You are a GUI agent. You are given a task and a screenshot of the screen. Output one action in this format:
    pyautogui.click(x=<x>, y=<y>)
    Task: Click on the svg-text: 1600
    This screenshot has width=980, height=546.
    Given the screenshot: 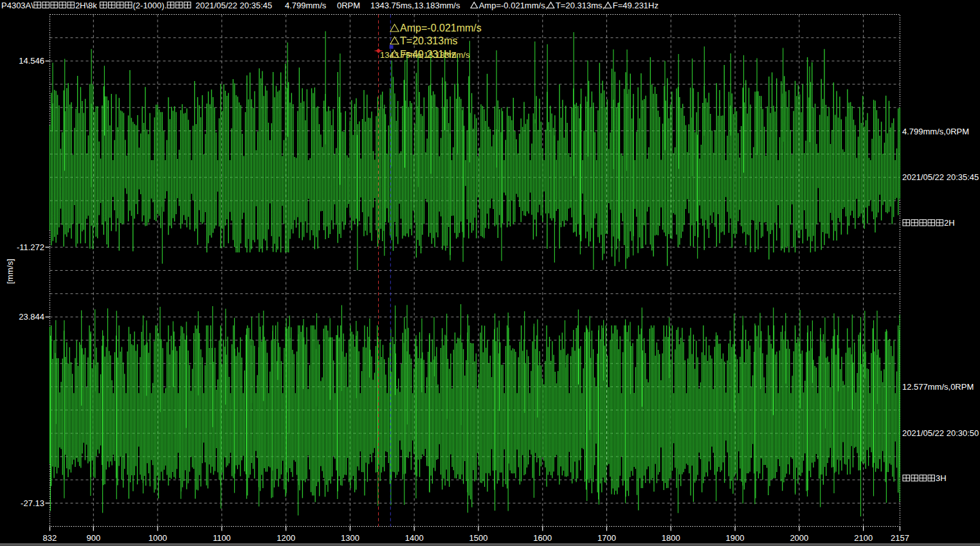 What is the action you would take?
    pyautogui.click(x=543, y=538)
    